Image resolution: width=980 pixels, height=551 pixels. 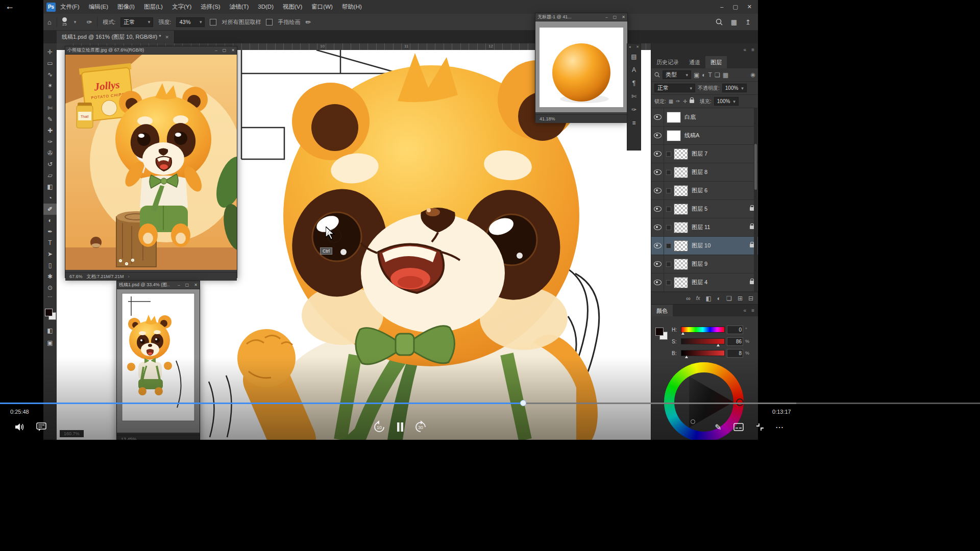 I want to click on window-lineart-small: 线稿1.psd @ 33.4% (图... – ▢ ✕, so click(x=158, y=360).